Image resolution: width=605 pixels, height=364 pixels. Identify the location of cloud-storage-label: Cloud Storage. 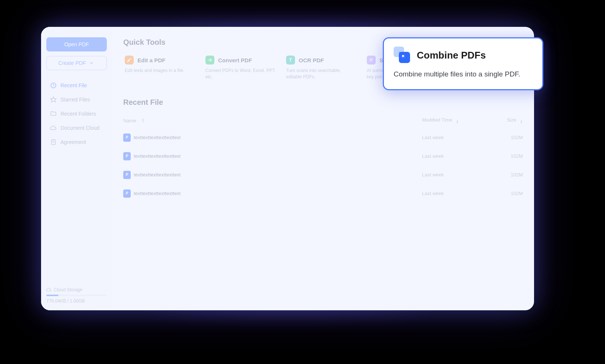
(68, 290).